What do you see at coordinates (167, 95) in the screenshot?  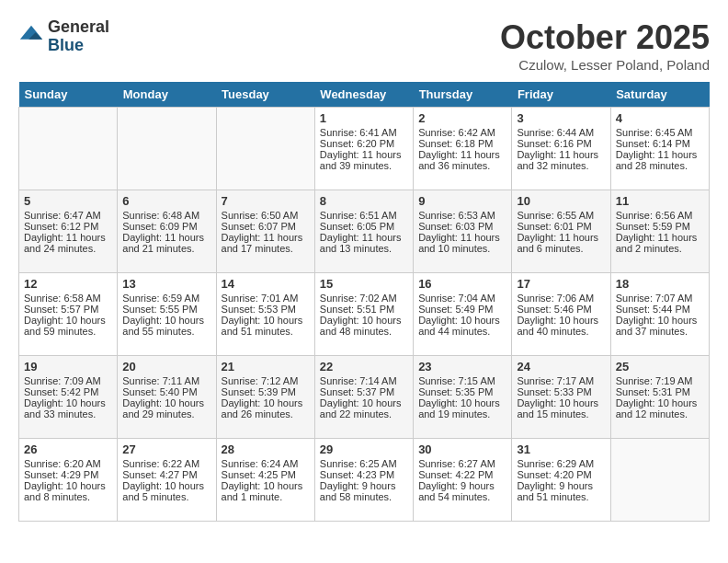 I see `header-monday: Monday` at bounding box center [167, 95].